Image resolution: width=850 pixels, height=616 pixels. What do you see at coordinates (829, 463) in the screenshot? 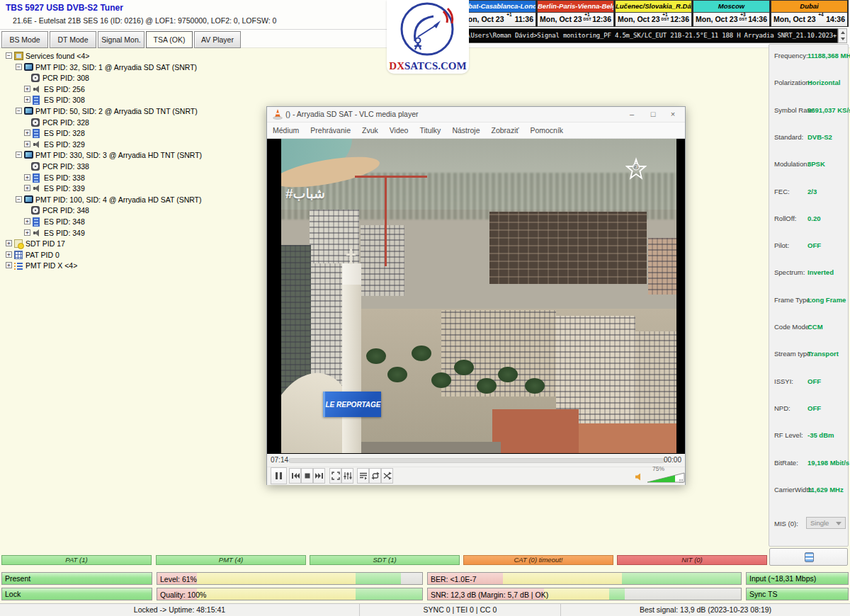
I see `param-value: 19,198 Mbit/s` at bounding box center [829, 463].